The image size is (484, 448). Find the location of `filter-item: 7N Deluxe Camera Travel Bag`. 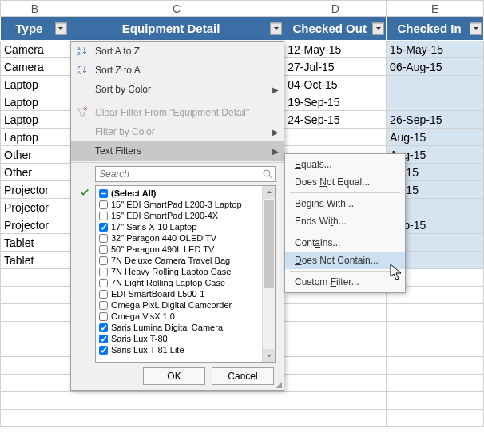

filter-item: 7N Deluxe Camera Travel Bag is located at coordinates (187, 260).